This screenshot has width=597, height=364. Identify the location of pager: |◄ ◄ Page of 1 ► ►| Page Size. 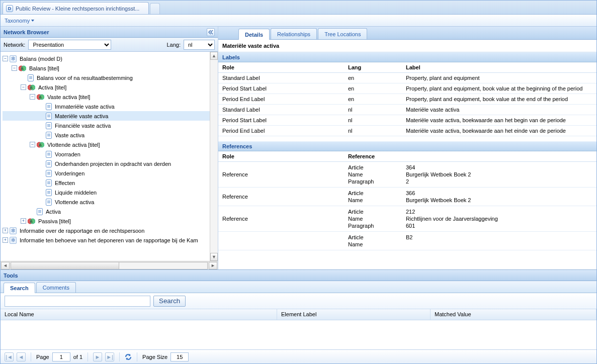
(299, 356).